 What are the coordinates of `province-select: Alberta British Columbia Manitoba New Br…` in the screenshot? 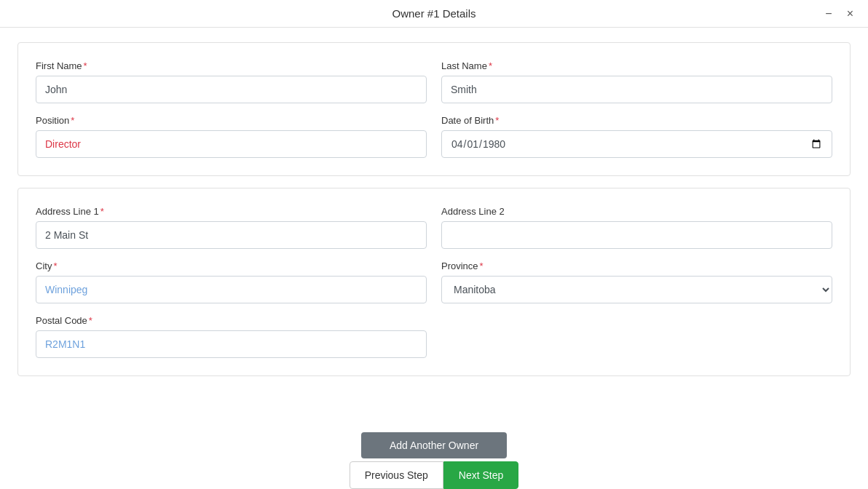 It's located at (636, 290).